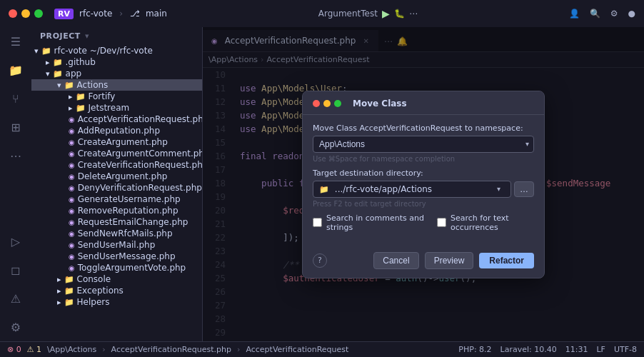  Describe the element at coordinates (117, 119) in the screenshot. I see `tree-item-accept: ◉ AcceptVerificationRequest.php` at that location.